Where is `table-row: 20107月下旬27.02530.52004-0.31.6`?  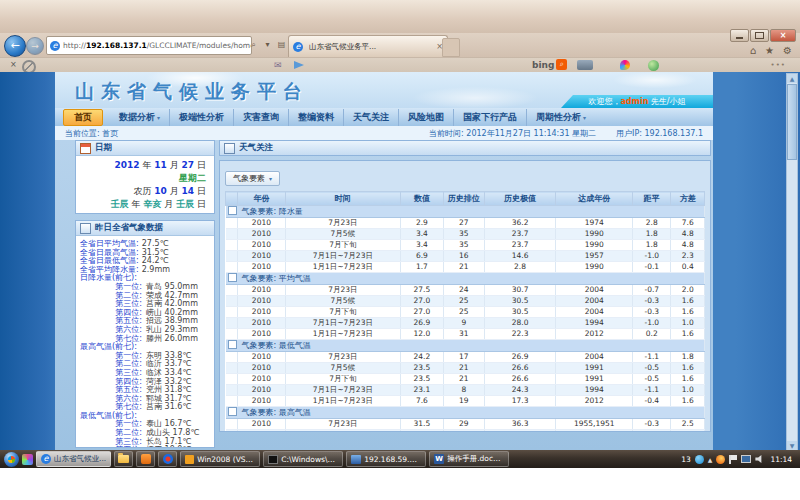
table-row: 20107月下旬27.02530.52004-0.31.6 is located at coordinates (466, 312).